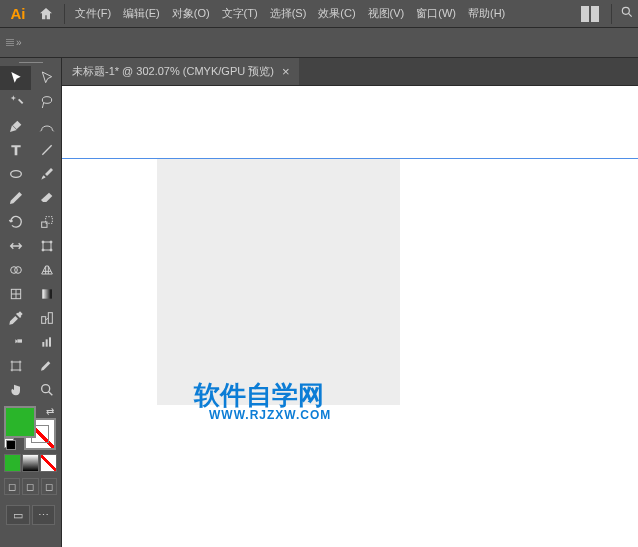 The height and width of the screenshot is (547, 638). What do you see at coordinates (46, 246) in the screenshot?
I see `free-transform-tool` at bounding box center [46, 246].